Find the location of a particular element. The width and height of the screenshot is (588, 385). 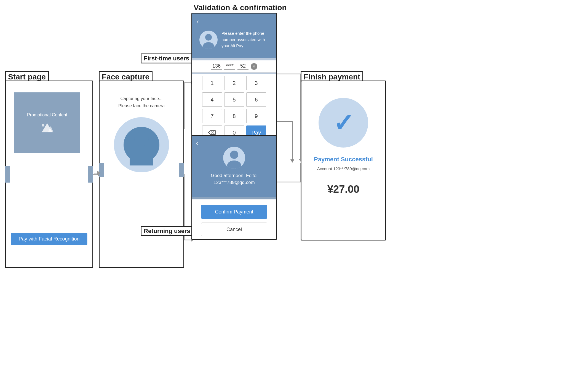

face-circle is located at coordinates (141, 145).